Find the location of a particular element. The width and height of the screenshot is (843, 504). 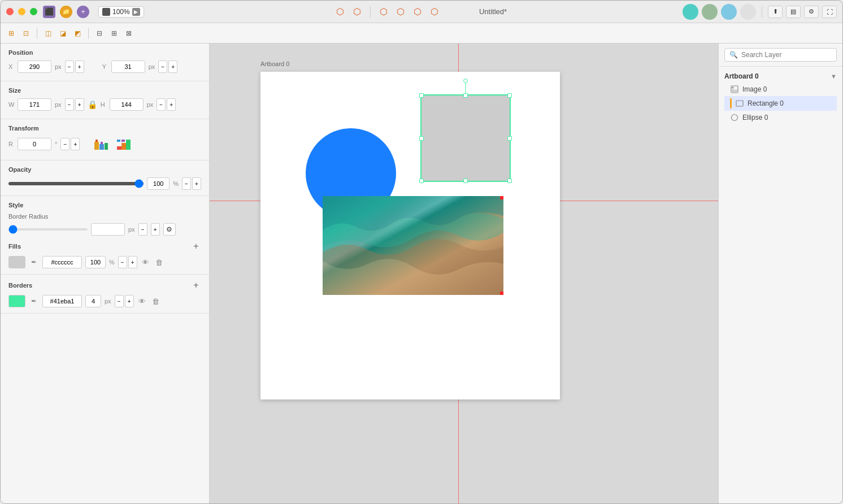

handle-tl is located at coordinates (422, 95).